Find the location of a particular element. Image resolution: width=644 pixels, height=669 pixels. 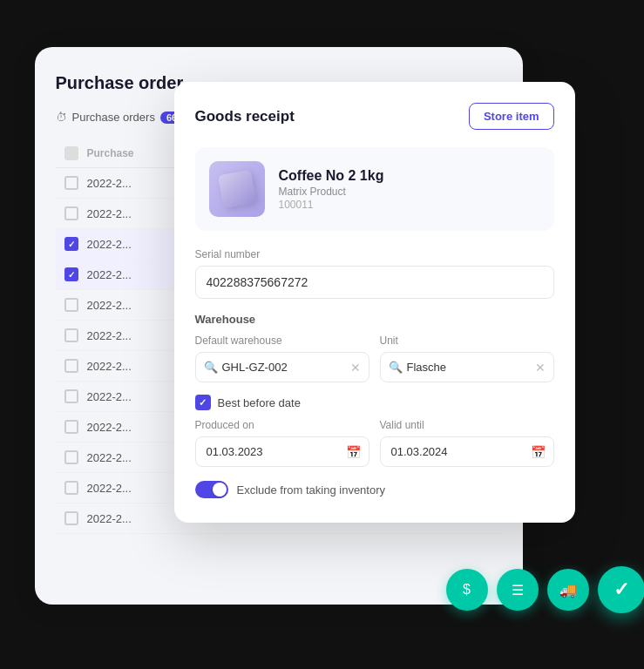

warehouse-section-label: Warehouse is located at coordinates (375, 319).